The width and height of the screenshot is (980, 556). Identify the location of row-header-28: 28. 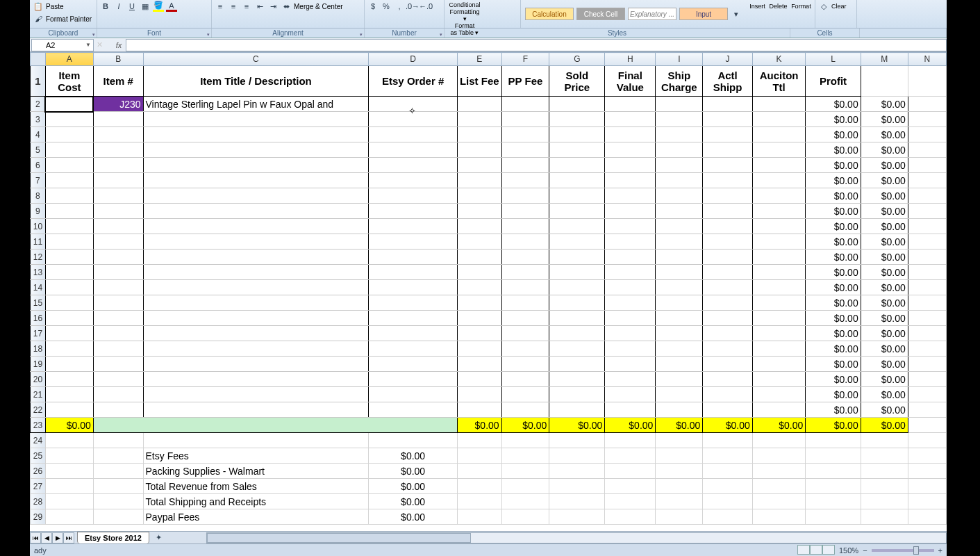
(38, 502).